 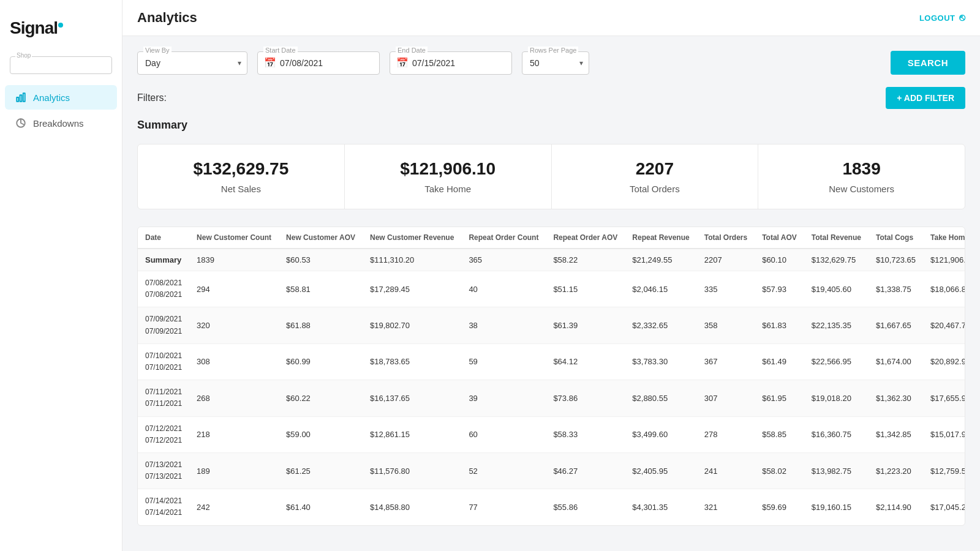 I want to click on cell-total-cogs: $1,362.30, so click(x=895, y=398).